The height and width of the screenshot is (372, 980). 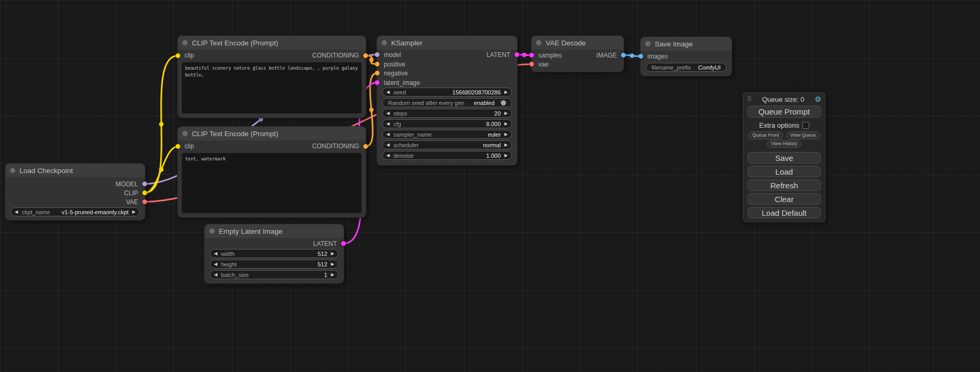 What do you see at coordinates (784, 199) in the screenshot?
I see `clear-button: Clear` at bounding box center [784, 199].